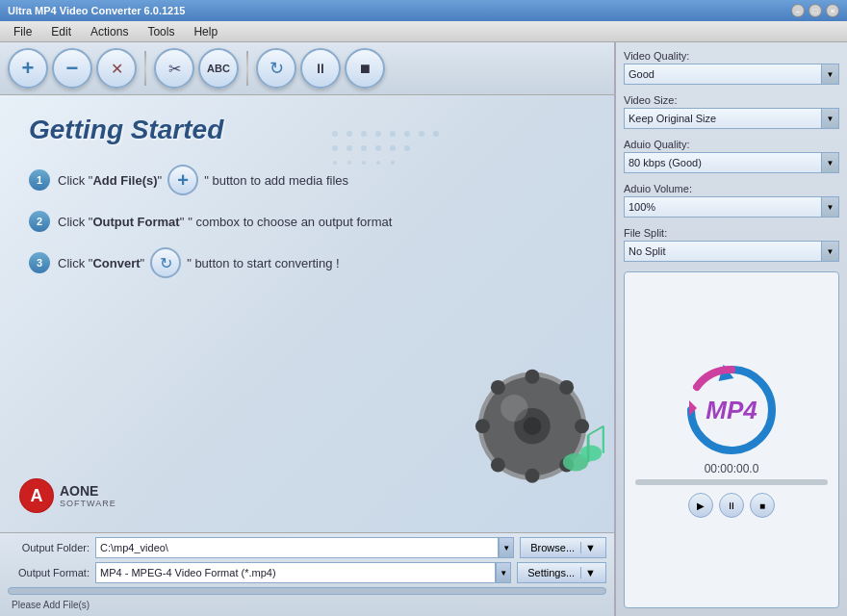 This screenshot has height=616, width=847. What do you see at coordinates (563, 548) in the screenshot?
I see `browse-button: Browse... ▼` at bounding box center [563, 548].